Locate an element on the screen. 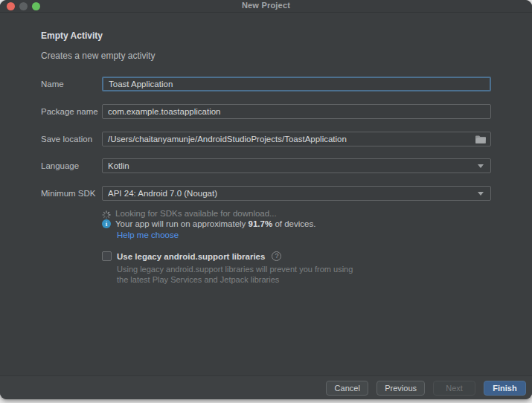 The image size is (532, 403). previous-button: Previous is located at coordinates (400, 388).